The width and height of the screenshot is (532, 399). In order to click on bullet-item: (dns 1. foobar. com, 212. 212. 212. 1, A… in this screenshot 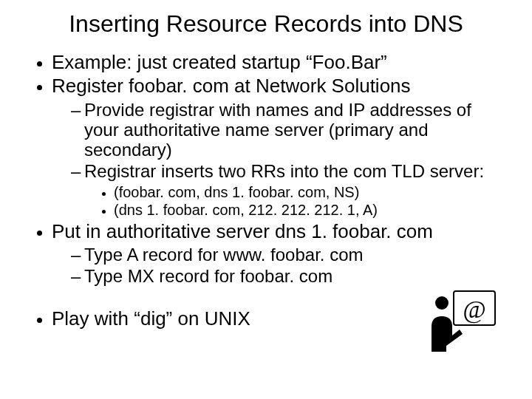, I will do `click(308, 210)`.